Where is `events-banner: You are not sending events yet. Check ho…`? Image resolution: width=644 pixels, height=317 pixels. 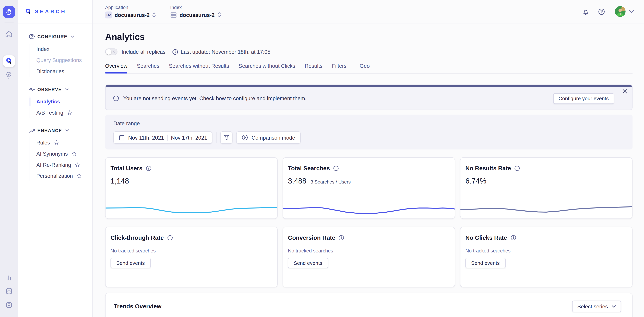
events-banner: You are not sending events yet. Check ho… is located at coordinates (369, 98).